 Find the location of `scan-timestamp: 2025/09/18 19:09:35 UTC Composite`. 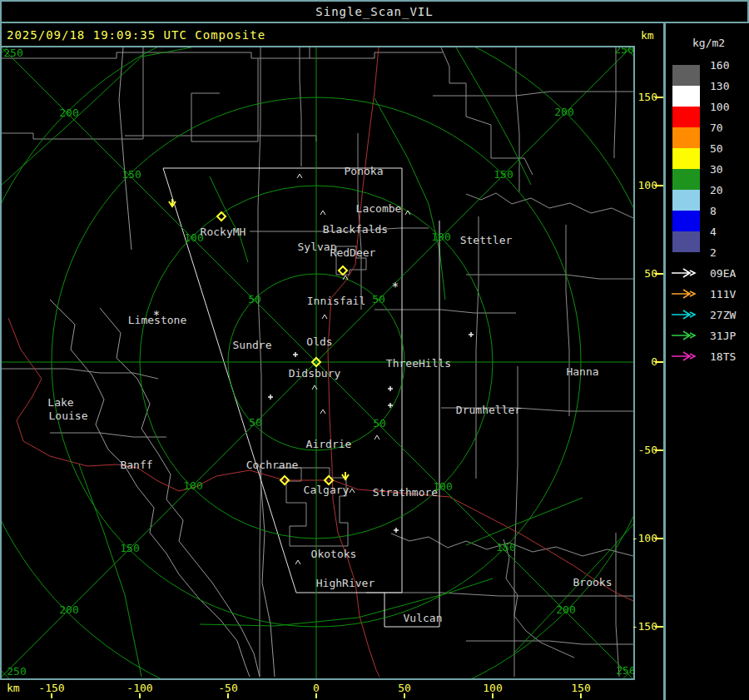

scan-timestamp: 2025/09/18 19:09:35 UTC Composite is located at coordinates (136, 35).